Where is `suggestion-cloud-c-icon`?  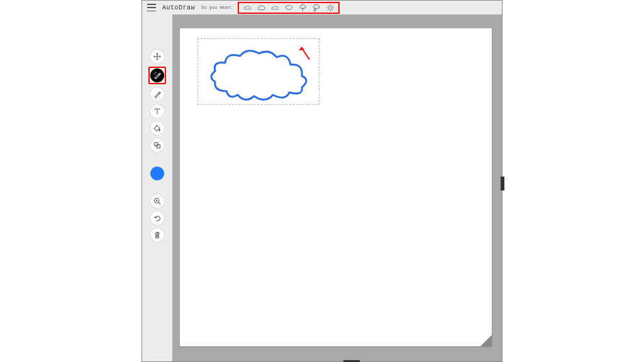
suggestion-cloud-c-icon is located at coordinates (275, 8).